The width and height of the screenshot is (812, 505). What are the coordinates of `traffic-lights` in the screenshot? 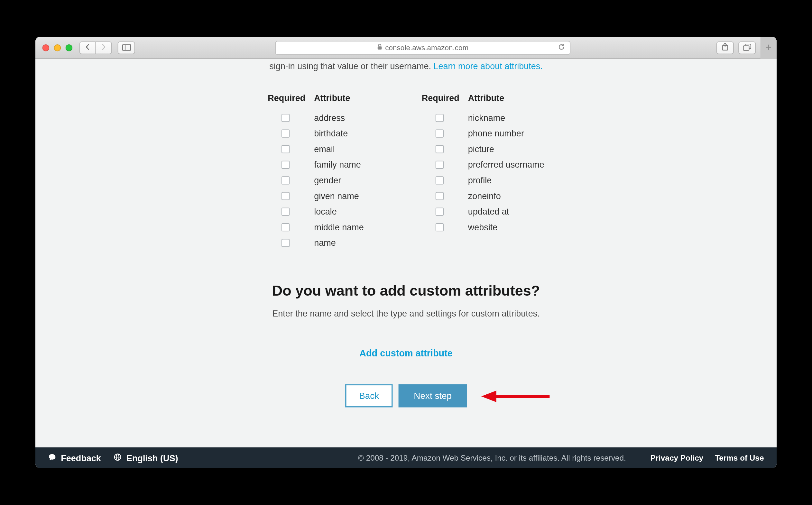 It's located at (57, 47).